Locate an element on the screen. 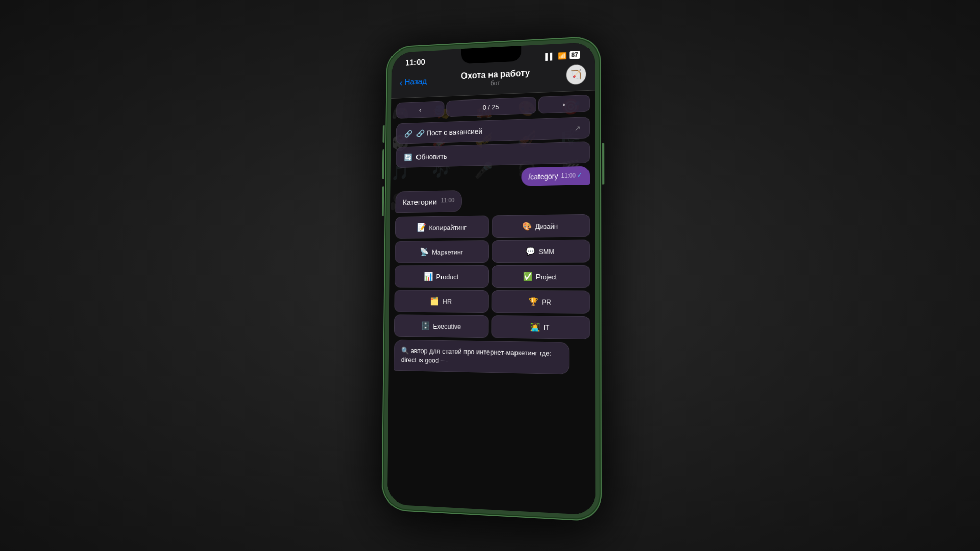 Image resolution: width=980 pixels, height=551 pixels. pr-label: PR is located at coordinates (546, 302).